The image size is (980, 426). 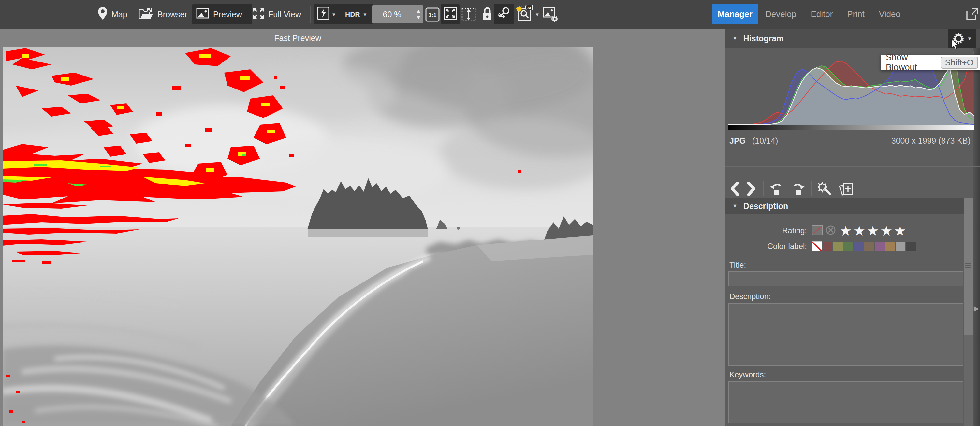 I want to click on tone-gradient-bar, so click(x=851, y=128).